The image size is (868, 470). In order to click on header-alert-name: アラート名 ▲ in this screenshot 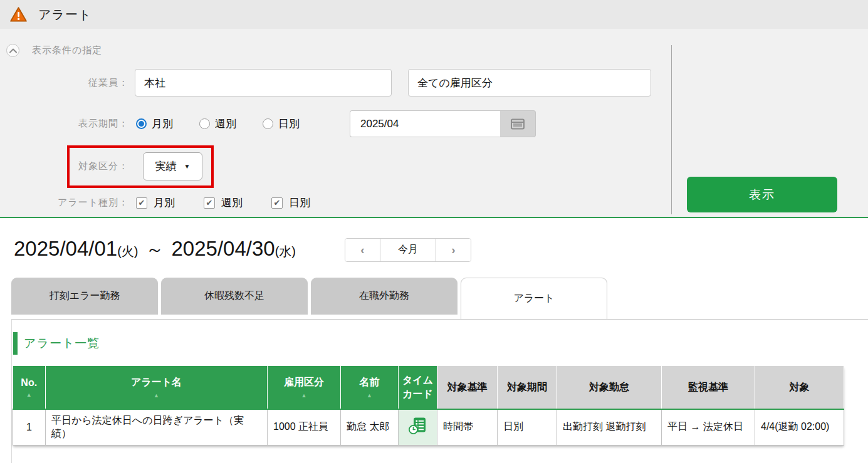, I will do `click(157, 387)`.